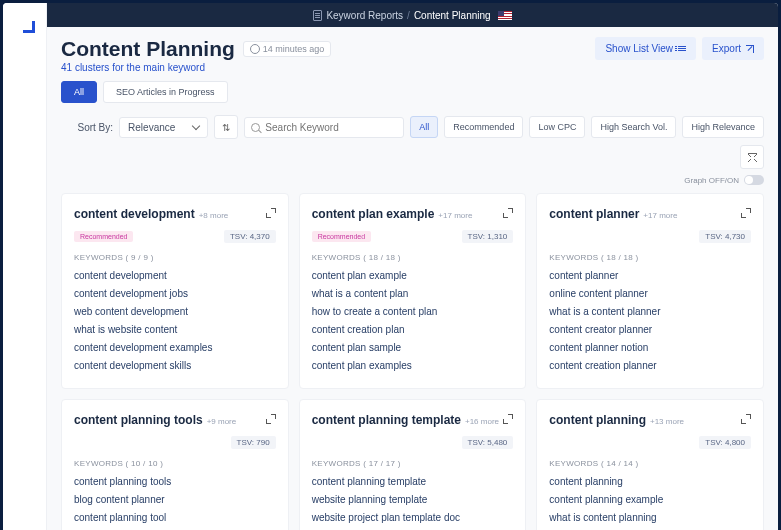 The width and height of the screenshot is (781, 530). What do you see at coordinates (667, 422) in the screenshot?
I see `cluster-more-count: +13 more` at bounding box center [667, 422].